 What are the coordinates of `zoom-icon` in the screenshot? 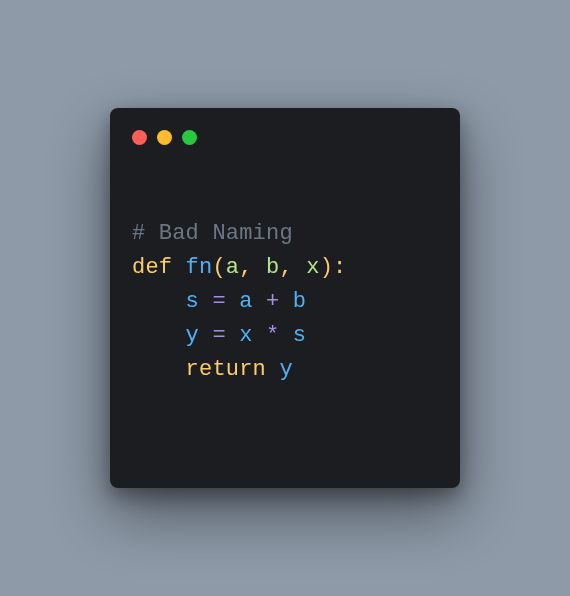 It's located at (190, 138).